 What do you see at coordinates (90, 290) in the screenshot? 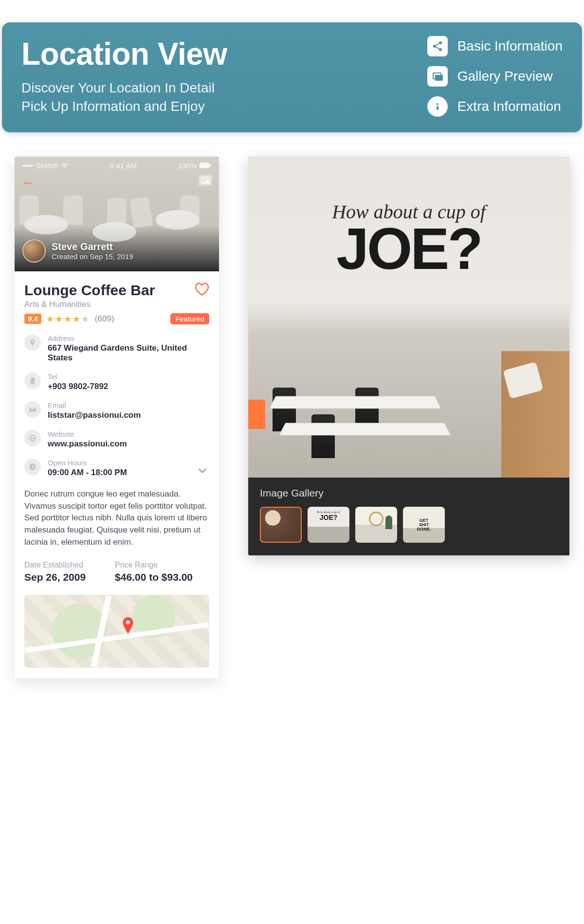
I see `location-title: Lounge Coffee Bar` at bounding box center [90, 290].